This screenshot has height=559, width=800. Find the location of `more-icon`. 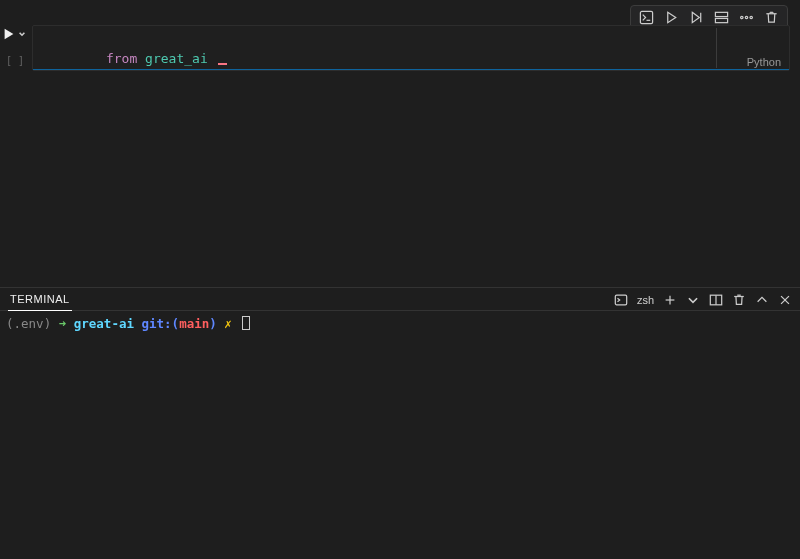

more-icon is located at coordinates (746, 18).